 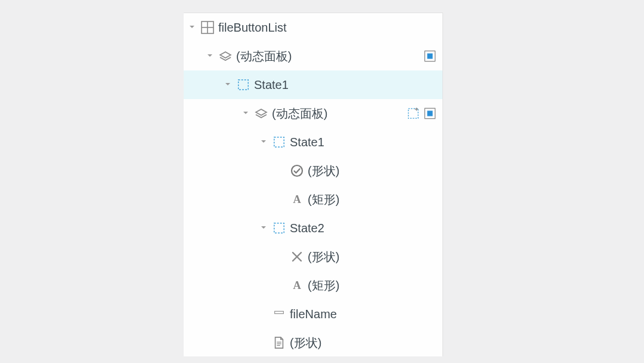 I want to click on grid-icon, so click(x=208, y=27).